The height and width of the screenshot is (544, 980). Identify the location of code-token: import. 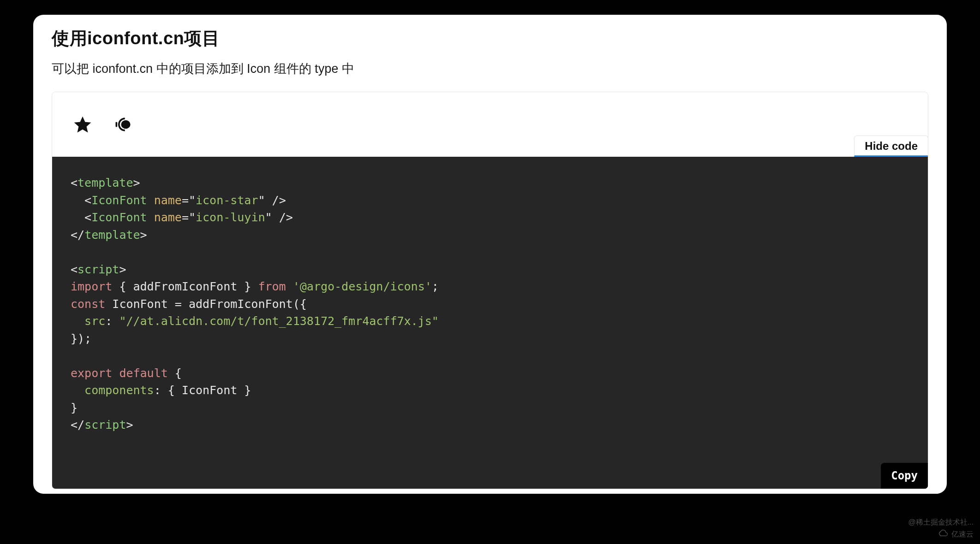
(91, 287).